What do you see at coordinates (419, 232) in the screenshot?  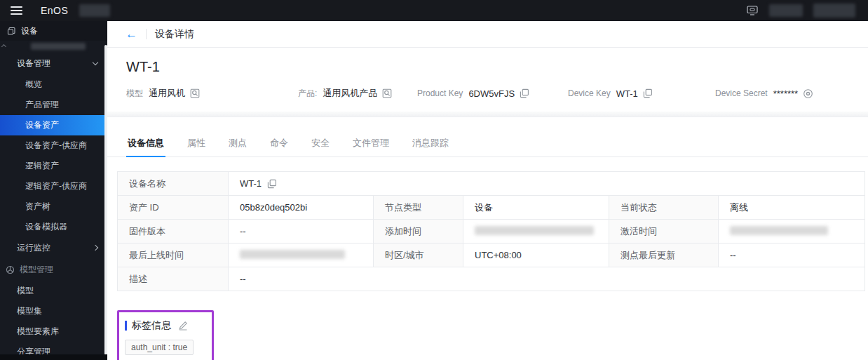 I see `cell-label: 添加时间` at bounding box center [419, 232].